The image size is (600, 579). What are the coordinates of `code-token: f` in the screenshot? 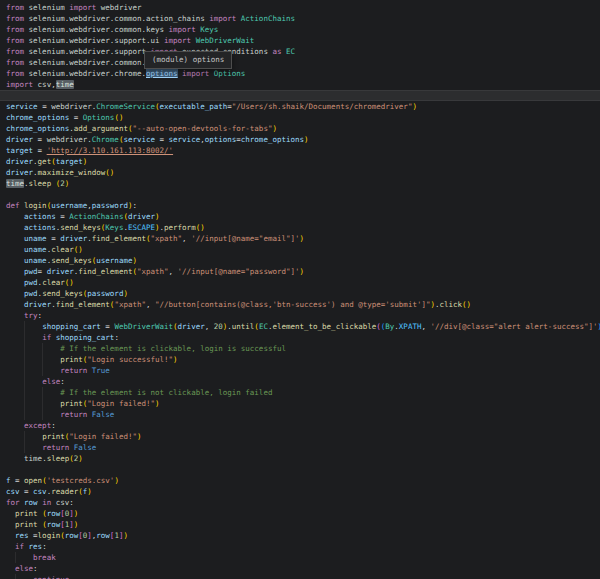 It's located at (10, 480).